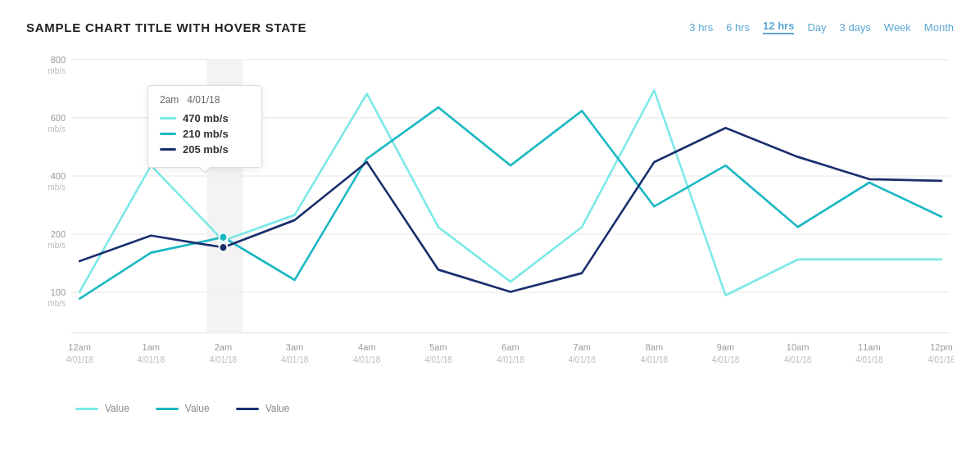 This screenshot has height=465, width=980. I want to click on legend-label-0: Value, so click(117, 409).